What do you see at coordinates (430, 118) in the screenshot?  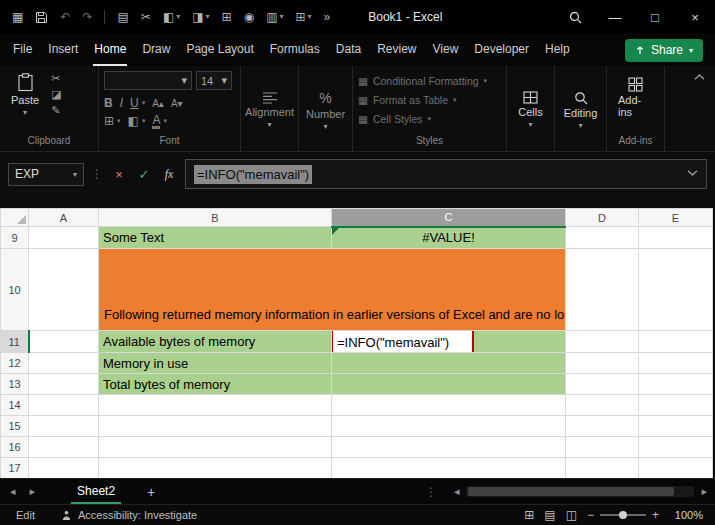 I see `cell-styles-button: ▦ Cell Styles ▾` at bounding box center [430, 118].